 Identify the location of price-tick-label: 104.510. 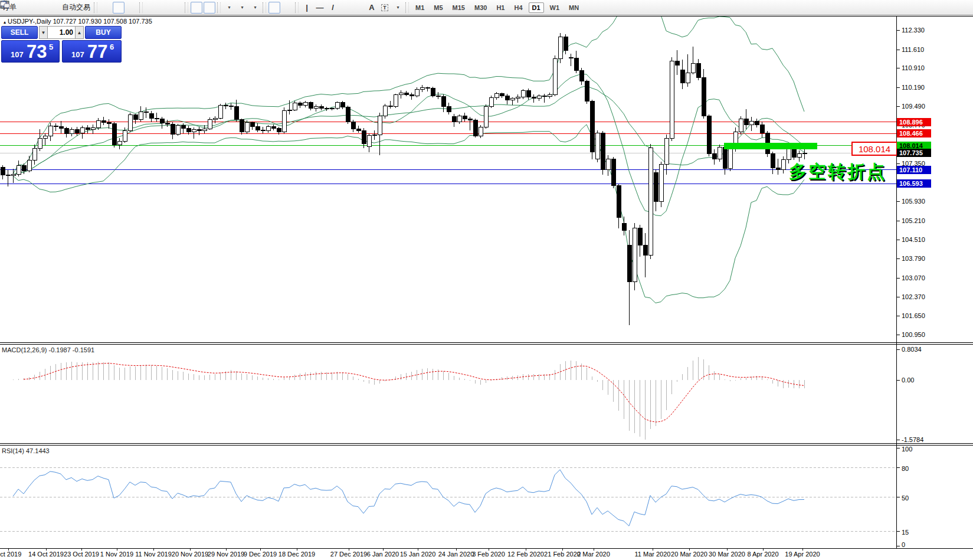
(919, 240).